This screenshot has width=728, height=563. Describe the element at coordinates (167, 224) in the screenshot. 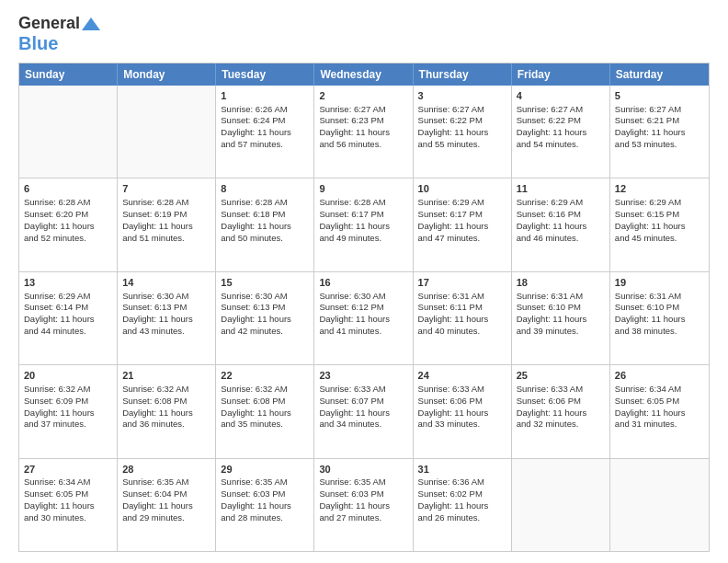

I see `calendar-day-7: 7Sunrise: 6:28 AMSunset: 6:19 PMDaylight…` at that location.